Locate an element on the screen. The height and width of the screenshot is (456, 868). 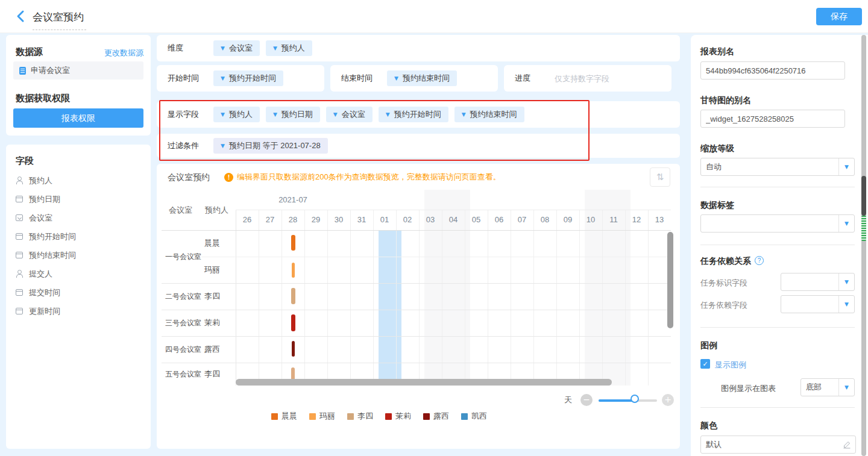
zoom-in-button: + is located at coordinates (668, 400).